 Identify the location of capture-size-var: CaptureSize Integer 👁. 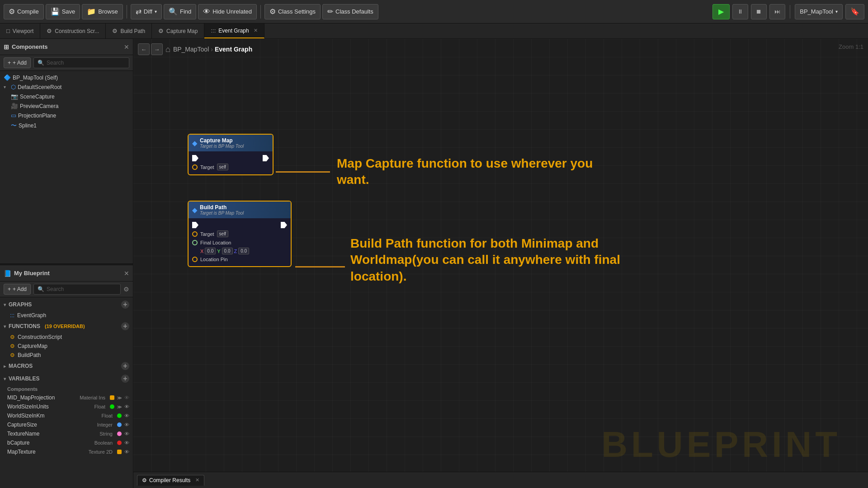
(66, 425).